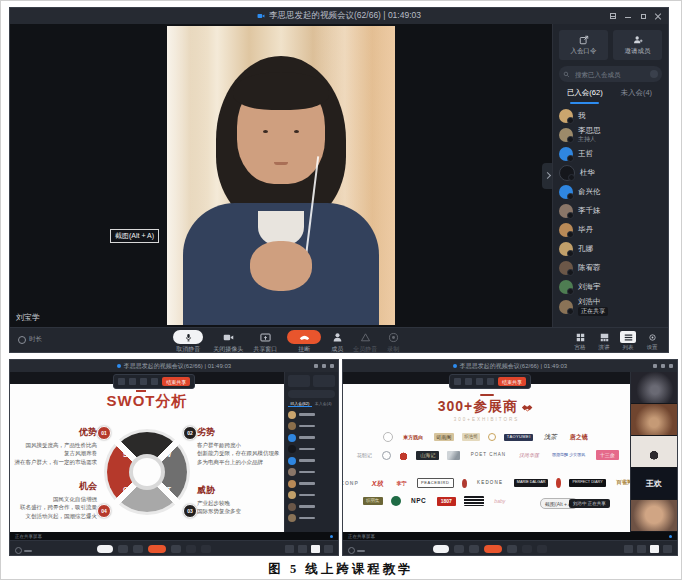  What do you see at coordinates (654, 74) in the screenshot?
I see `search-option-icon` at bounding box center [654, 74].